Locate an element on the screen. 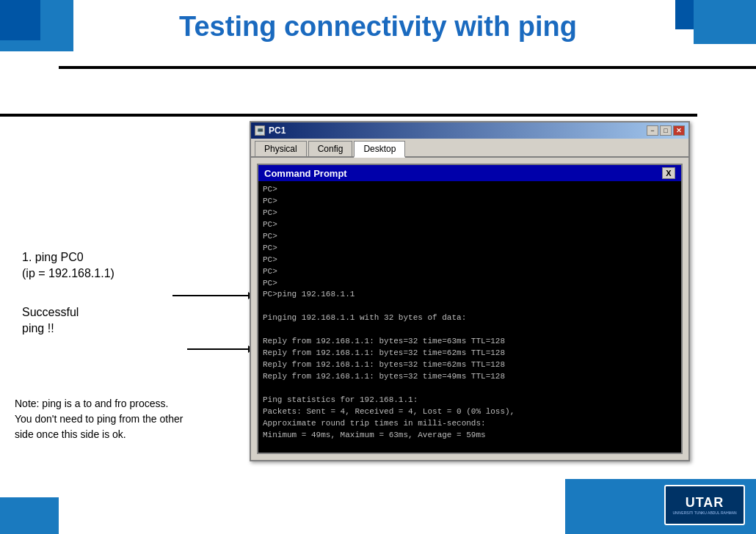  page-title: Testing connectivity with ping is located at coordinates (378, 26).